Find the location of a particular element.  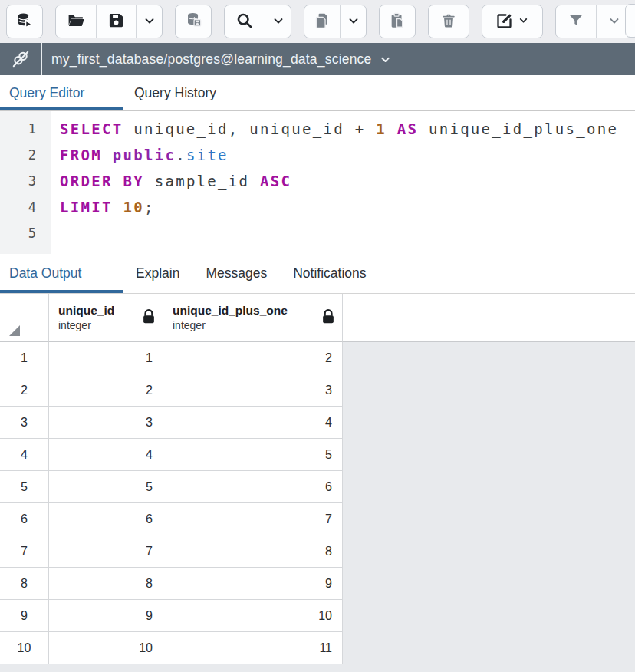

line-number: 3 is located at coordinates (18, 181).